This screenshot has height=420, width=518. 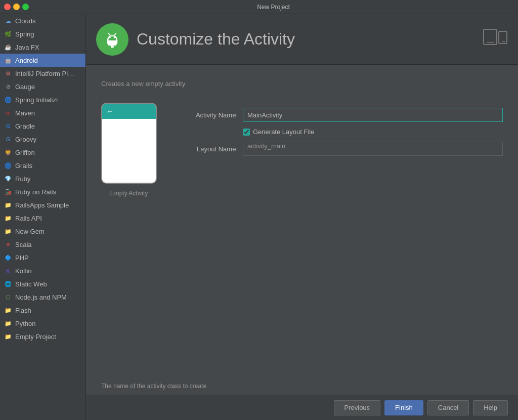 I want to click on sidebar-item-railsapps: 📁RailsApps Sample, so click(x=42, y=205).